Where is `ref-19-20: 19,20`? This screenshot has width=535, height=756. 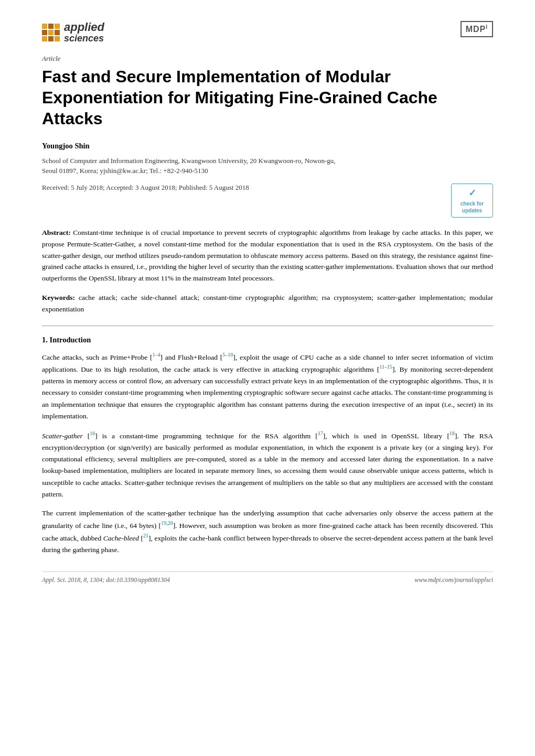 ref-19-20: 19,20 is located at coordinates (167, 523).